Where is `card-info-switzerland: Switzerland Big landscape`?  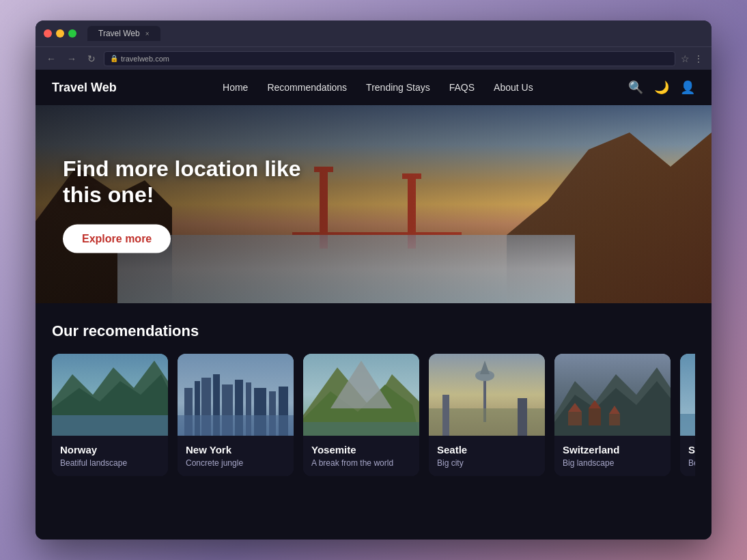 card-info-switzerland: Switzerland Big landscape is located at coordinates (612, 456).